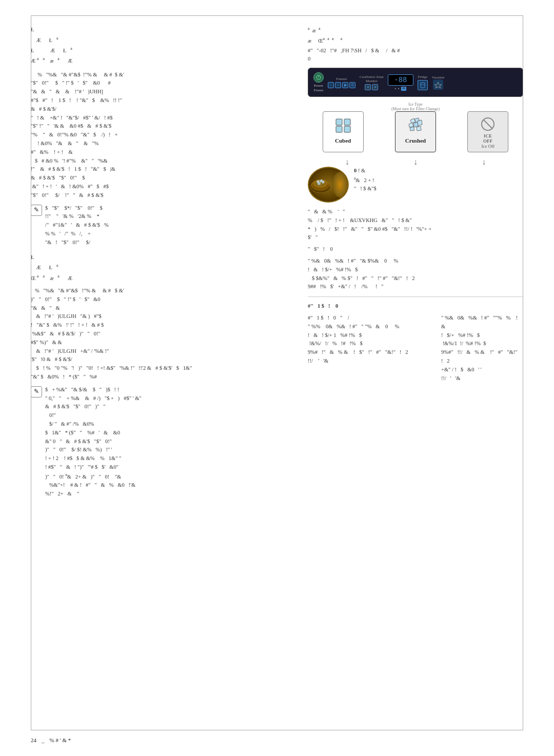 The width and height of the screenshot is (554, 756). Describe the element at coordinates (416, 185) in the screenshot. I see `dispense-area: 0 ! & a& 2 + ! " ! $ &"$` at that location.